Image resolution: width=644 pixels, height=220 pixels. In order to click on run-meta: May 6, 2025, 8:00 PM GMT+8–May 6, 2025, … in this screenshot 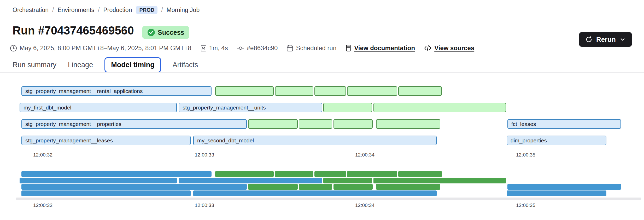, I will do `click(242, 48)`.